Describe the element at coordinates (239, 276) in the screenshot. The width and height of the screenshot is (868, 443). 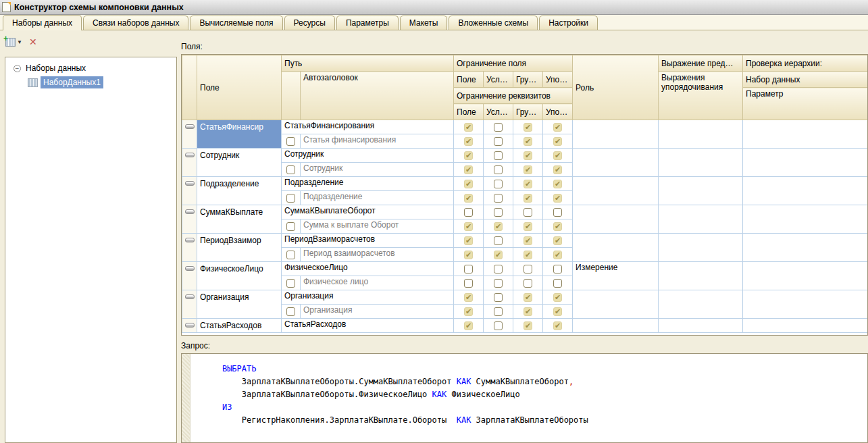
I see `field-name-cell: ФизическоеЛицо` at that location.